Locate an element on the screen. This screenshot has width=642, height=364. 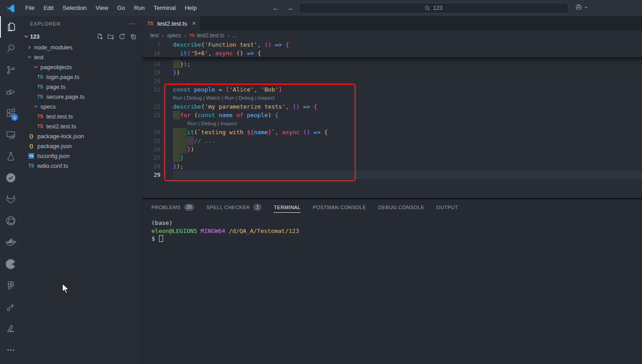
new-folder-icon is located at coordinates (111, 37).